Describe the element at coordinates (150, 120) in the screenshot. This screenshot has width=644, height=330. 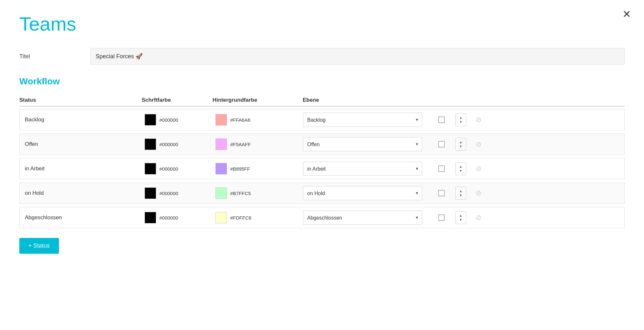
I see `font-swatch-backlog` at that location.